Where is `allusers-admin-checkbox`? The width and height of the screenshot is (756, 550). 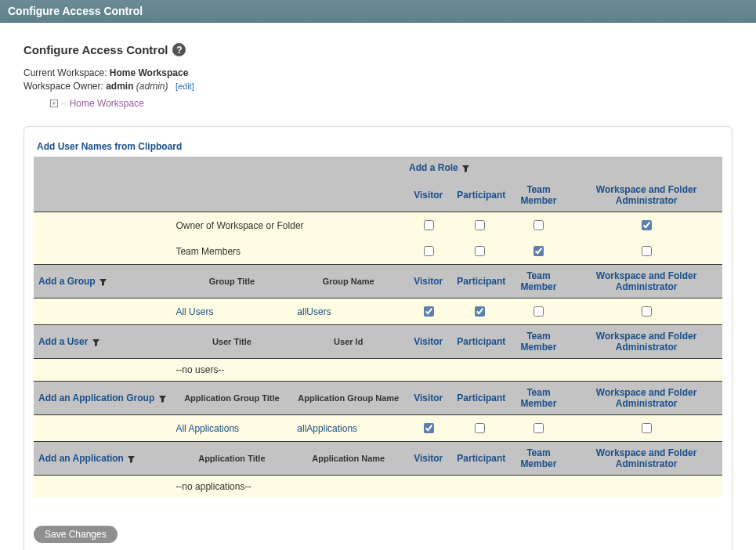 allusers-admin-checkbox is located at coordinates (647, 312).